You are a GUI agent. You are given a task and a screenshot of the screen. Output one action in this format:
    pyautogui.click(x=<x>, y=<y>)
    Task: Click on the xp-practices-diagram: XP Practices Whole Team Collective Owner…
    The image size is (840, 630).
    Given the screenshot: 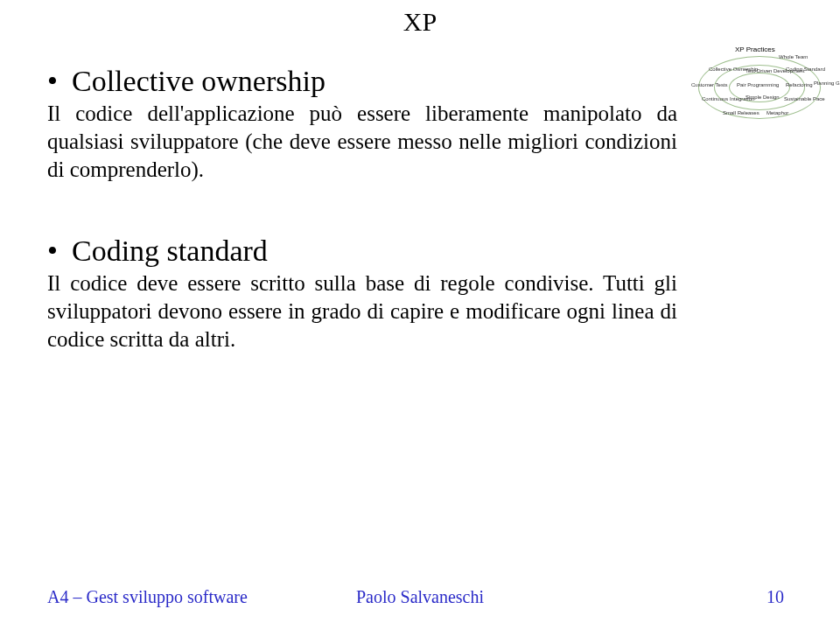 What is the action you would take?
    pyautogui.click(x=761, y=86)
    